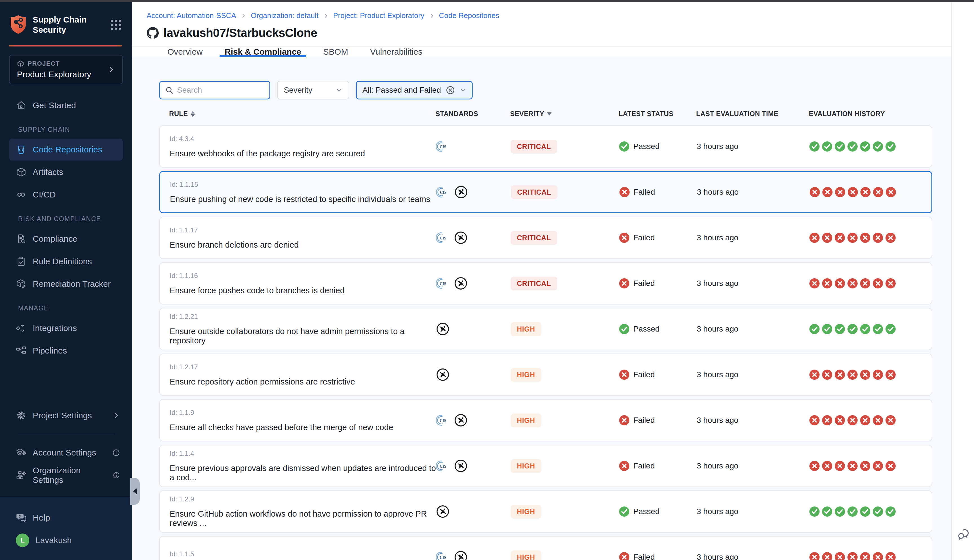 Image resolution: width=974 pixels, height=560 pixels. What do you see at coordinates (546, 147) in the screenshot?
I see `table-row: Id: 4.3.4 Ensure webhooks of the package…` at bounding box center [546, 147].